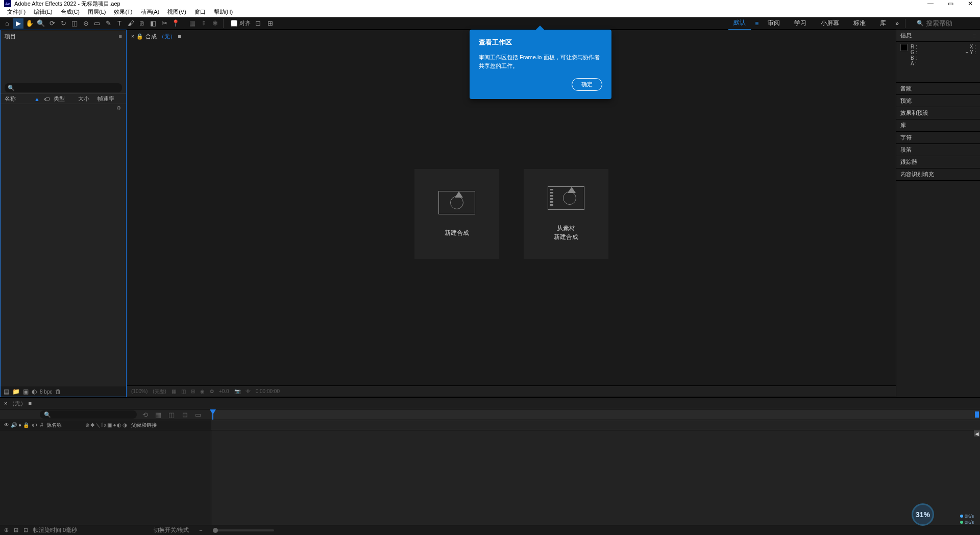  What do you see at coordinates (18, 23) in the screenshot?
I see `selection-tool: ▶` at bounding box center [18, 23].